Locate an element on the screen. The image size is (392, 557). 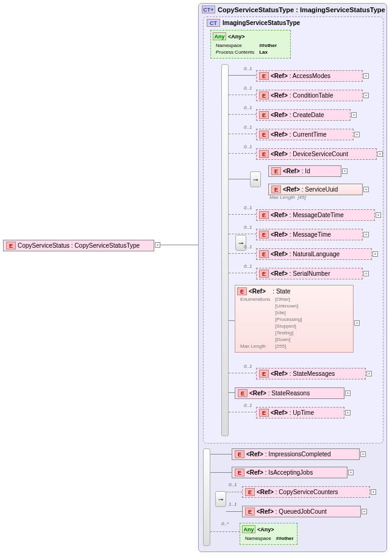
ref-name: : State is located at coordinates (282, 292).